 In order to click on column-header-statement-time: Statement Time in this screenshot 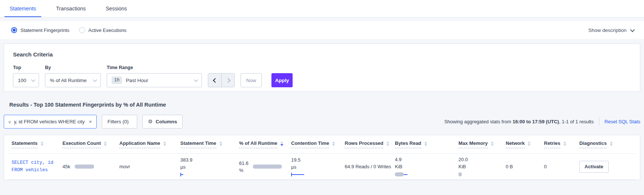, I will do `click(206, 144)`.